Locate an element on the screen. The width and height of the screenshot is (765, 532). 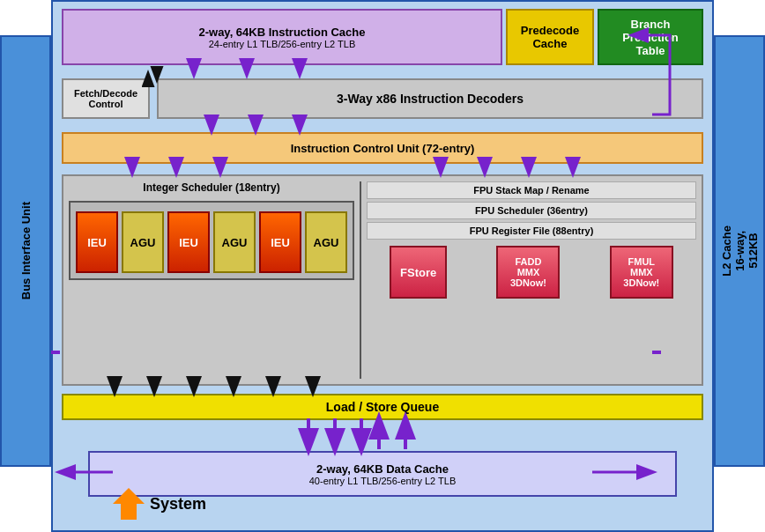
ieu-box-2: IEU is located at coordinates (189, 242).